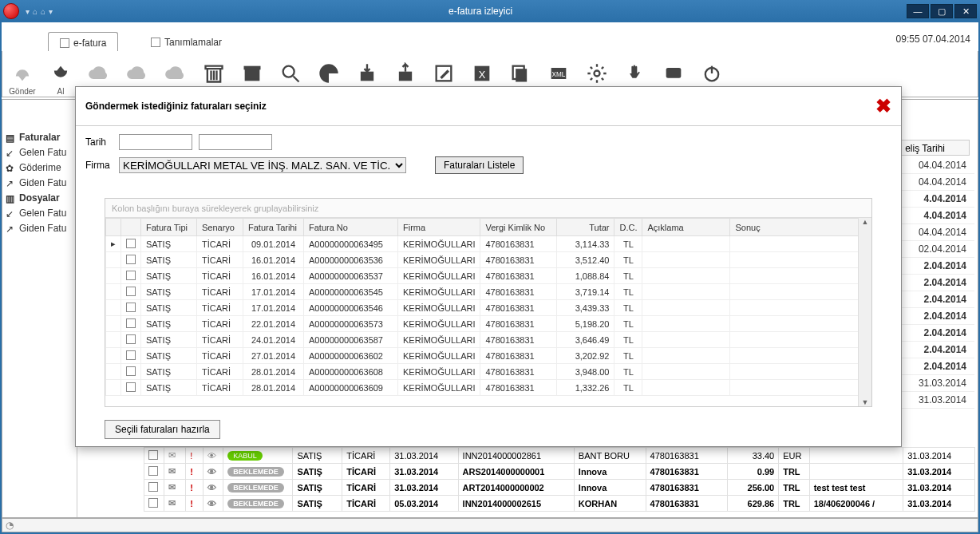  What do you see at coordinates (942, 11) in the screenshot?
I see `maximize-button: ▢` at bounding box center [942, 11].